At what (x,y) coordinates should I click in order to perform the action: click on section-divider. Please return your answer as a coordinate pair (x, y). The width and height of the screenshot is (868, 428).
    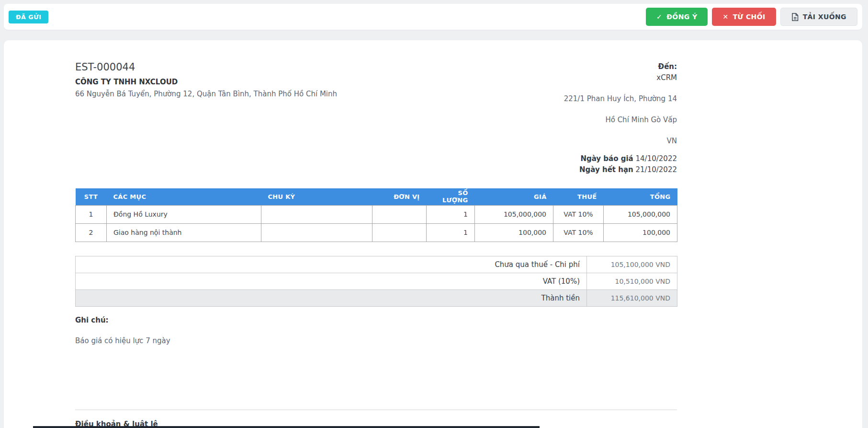
    Looking at the image, I should click on (376, 410).